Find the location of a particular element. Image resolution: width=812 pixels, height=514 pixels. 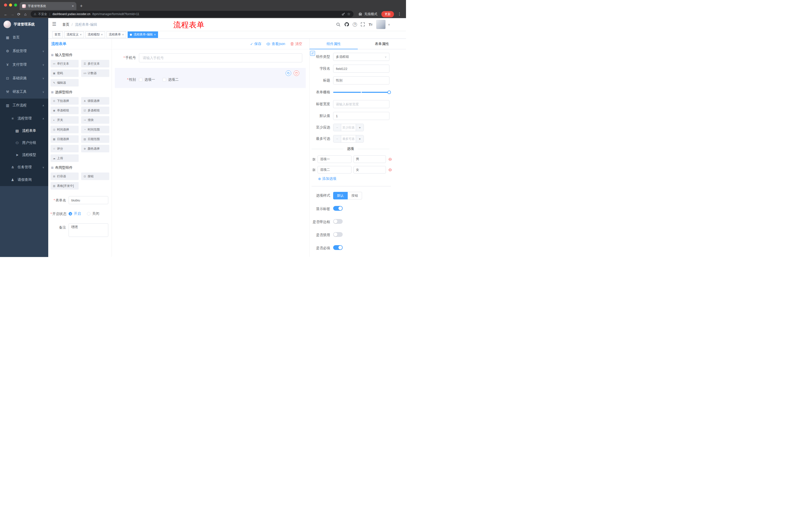

palette-item-date-picker: ▦日期选择 is located at coordinates (65, 139).